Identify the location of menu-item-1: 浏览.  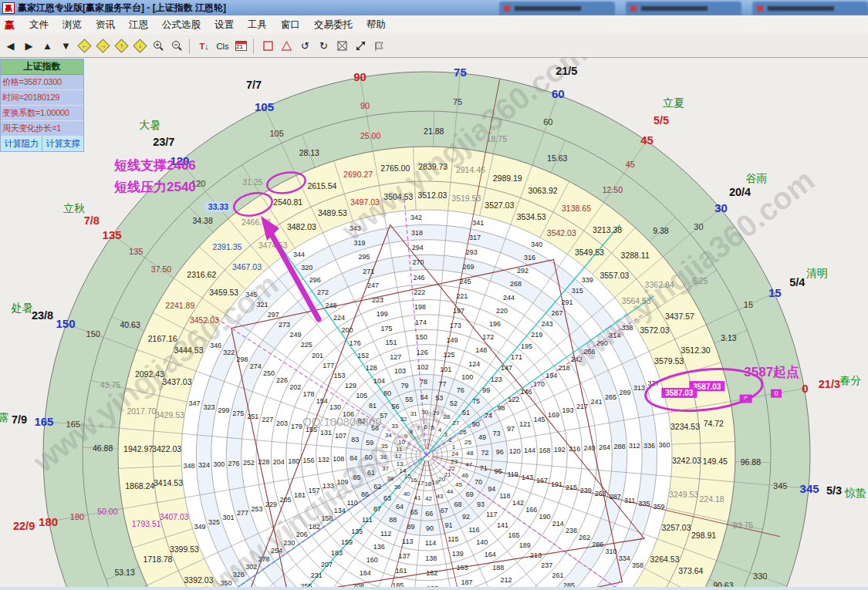
(73, 25).